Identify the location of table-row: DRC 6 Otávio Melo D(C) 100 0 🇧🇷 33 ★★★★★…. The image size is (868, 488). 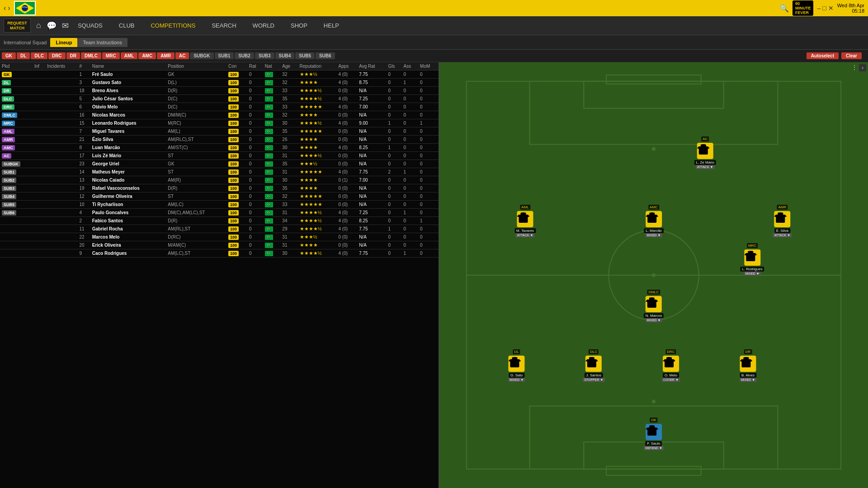
(219, 107).